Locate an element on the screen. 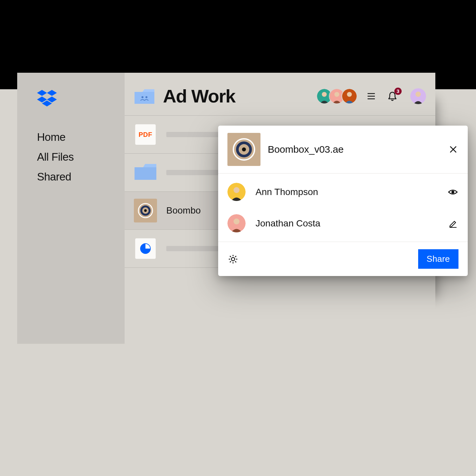 This screenshot has height=476, width=476. share-person-row: Ann Thompson is located at coordinates (343, 192).